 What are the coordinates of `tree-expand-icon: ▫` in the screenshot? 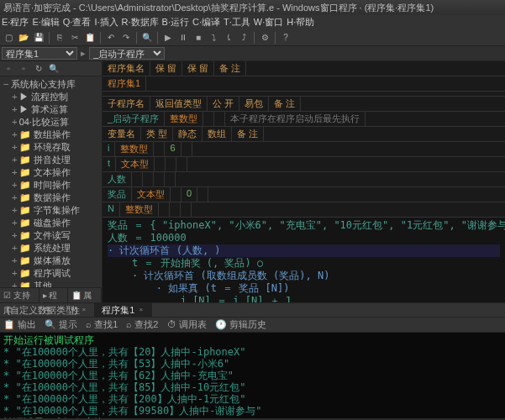 It's located at (8, 69).